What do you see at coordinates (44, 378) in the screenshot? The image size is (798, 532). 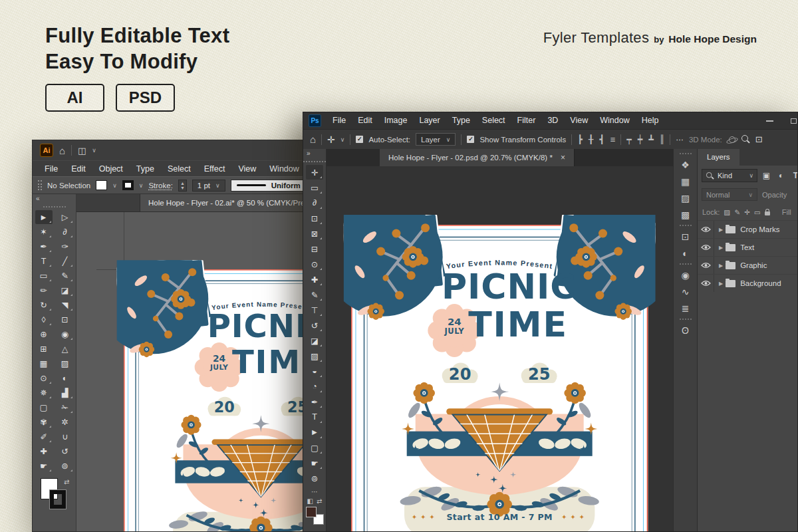 I see `ai-tool-eyedropper: ⊙` at bounding box center [44, 378].